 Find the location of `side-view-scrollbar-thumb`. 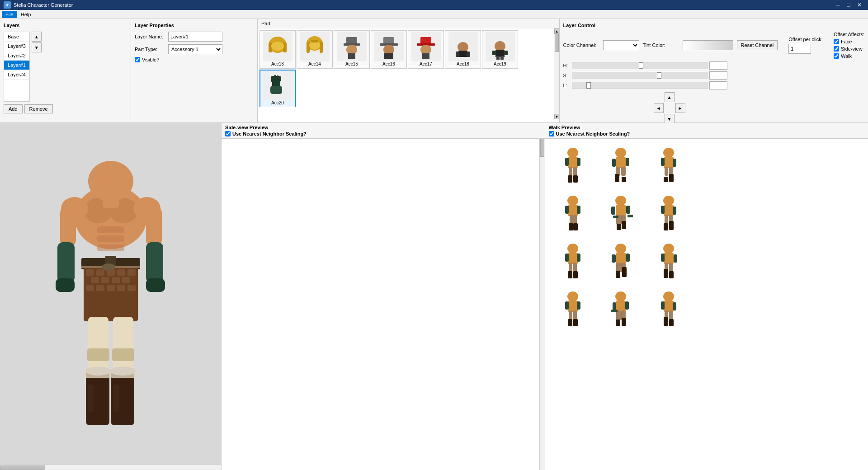

side-view-scrollbar-thumb is located at coordinates (542, 148).